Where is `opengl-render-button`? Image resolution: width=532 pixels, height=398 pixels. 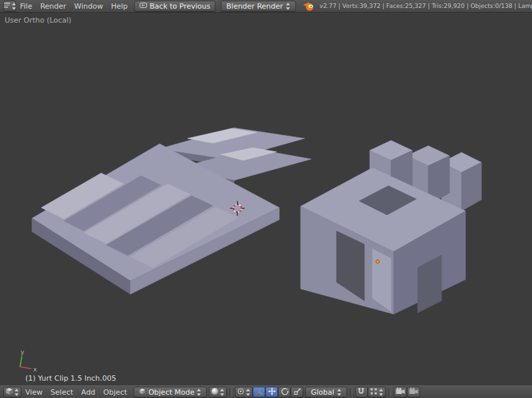
opengl-render-button is located at coordinates (400, 392).